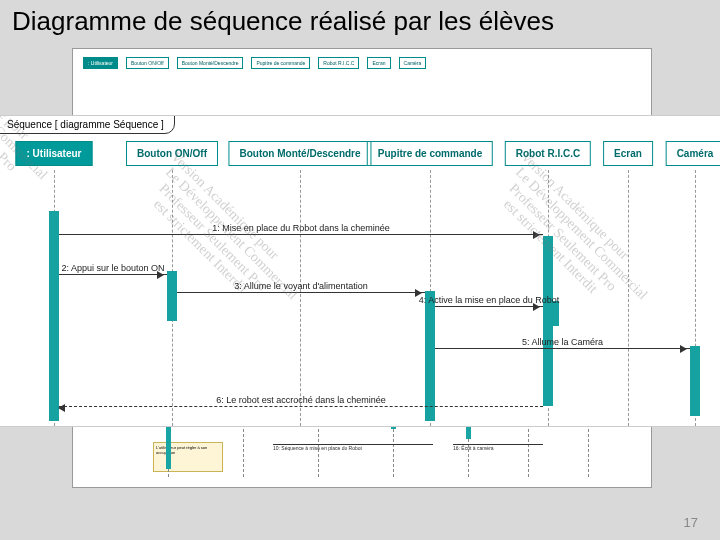 Image resolution: width=720 pixels, height=540 pixels. What do you see at coordinates (498, 448) in the screenshot?
I see `bg-msg: 16: Écrit à caméra` at bounding box center [498, 448].